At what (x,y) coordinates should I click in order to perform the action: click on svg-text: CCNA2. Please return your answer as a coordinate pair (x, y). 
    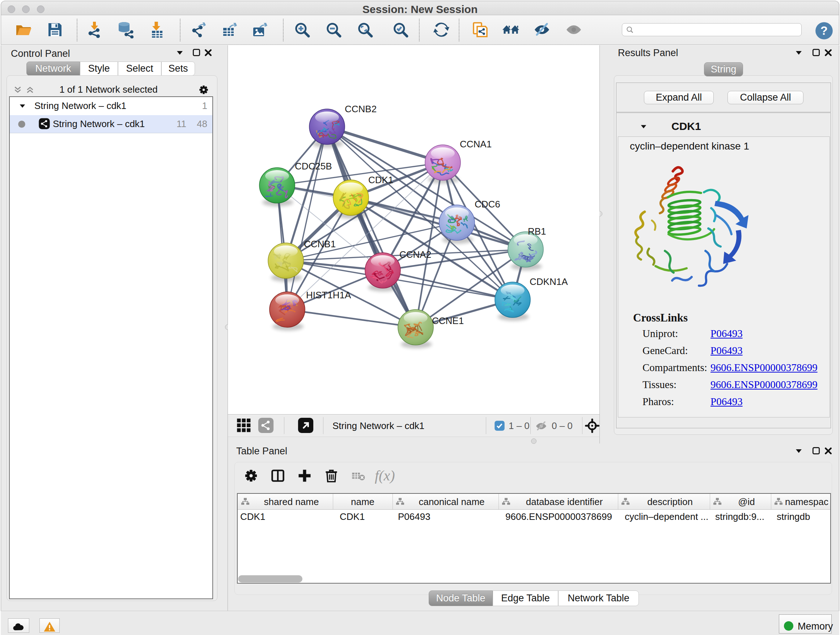
    Looking at the image, I should click on (415, 255).